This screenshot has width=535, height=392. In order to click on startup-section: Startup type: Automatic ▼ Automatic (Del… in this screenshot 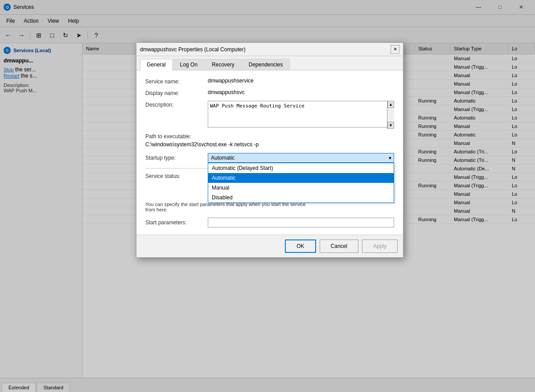, I will do `click(270, 158)`.